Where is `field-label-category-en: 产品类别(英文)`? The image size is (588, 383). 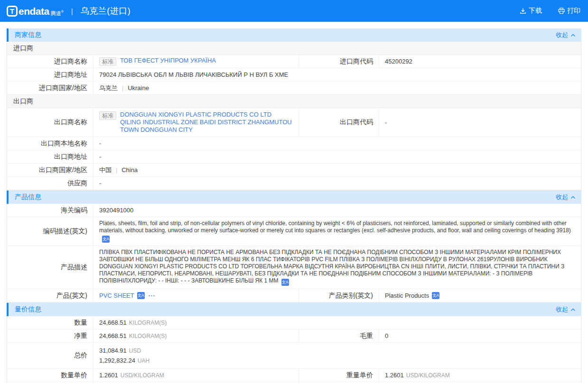
field-label-category-en: 产品类别(英文) is located at coordinates (339, 296).